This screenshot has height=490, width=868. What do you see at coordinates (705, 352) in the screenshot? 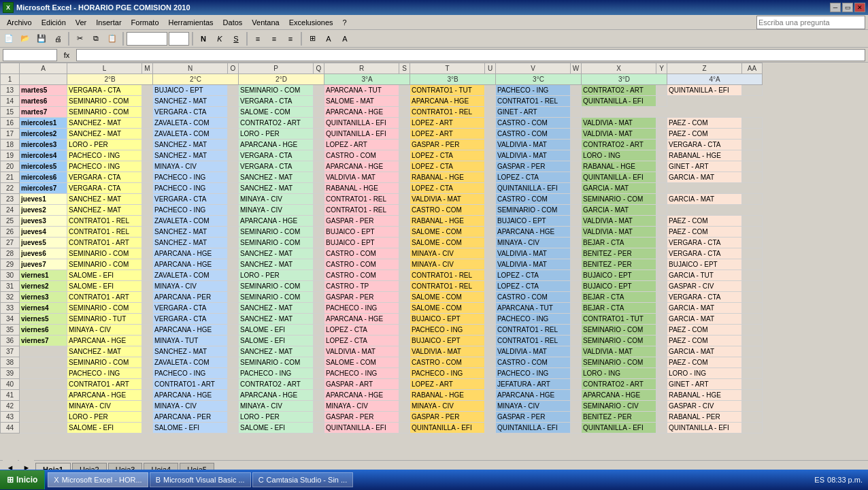
I see `data-cell: GARCIA - MAT` at bounding box center [705, 352].